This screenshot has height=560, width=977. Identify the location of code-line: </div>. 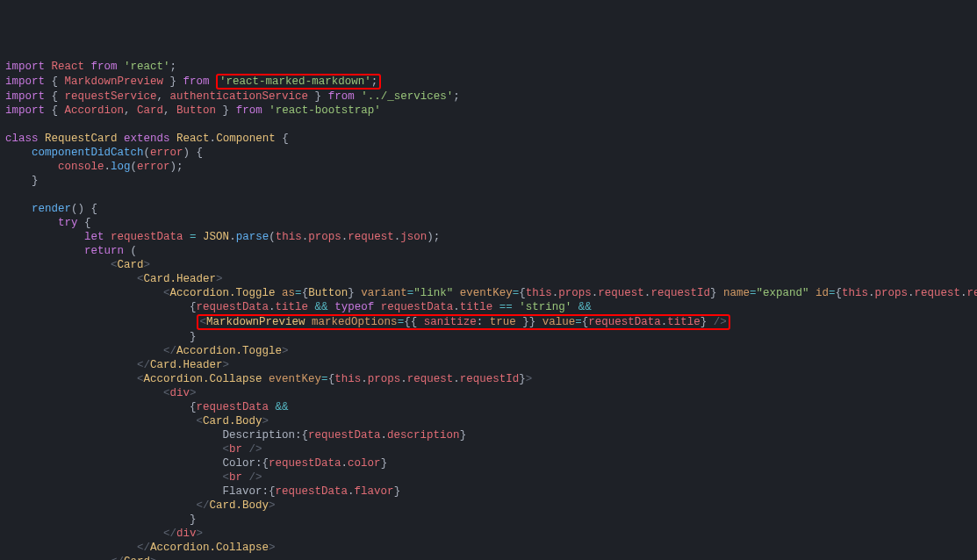
(104, 534).